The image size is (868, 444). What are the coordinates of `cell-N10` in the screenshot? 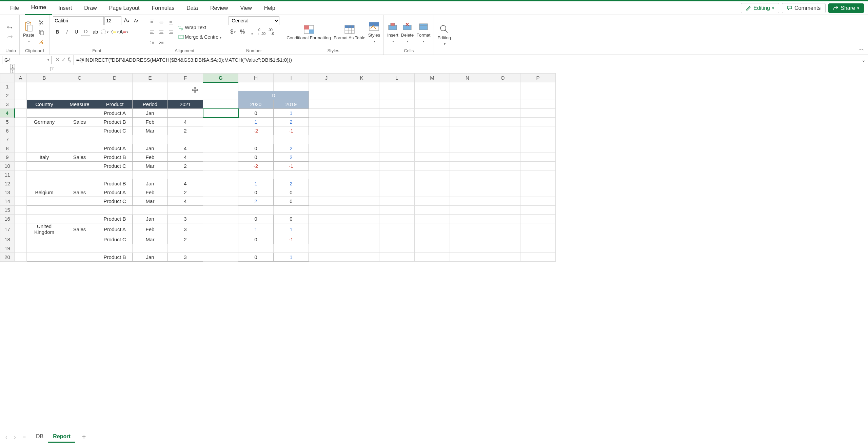 It's located at (468, 166).